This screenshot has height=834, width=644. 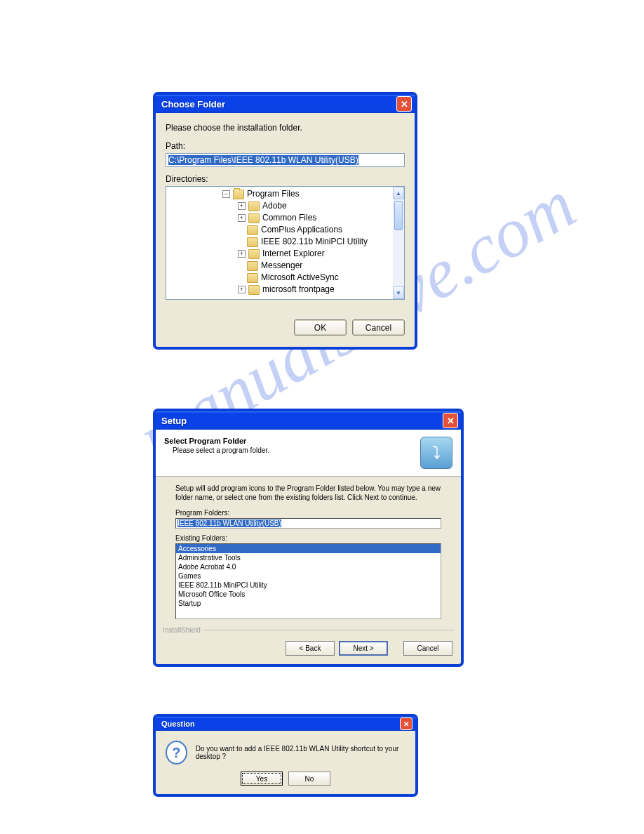 I want to click on titlebar: Setup ✕, so click(x=309, y=421).